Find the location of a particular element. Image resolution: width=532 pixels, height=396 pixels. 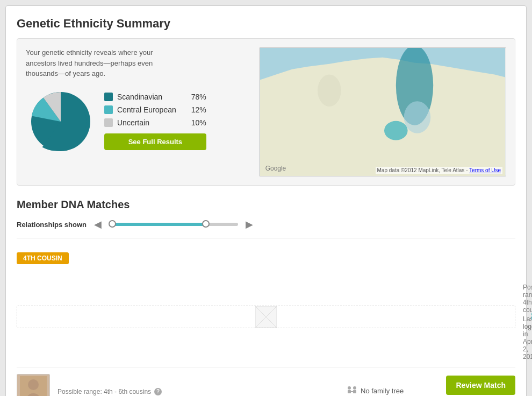

match-range-2: Possible range: 4th - 6th cousins ? is located at coordinates (198, 392).